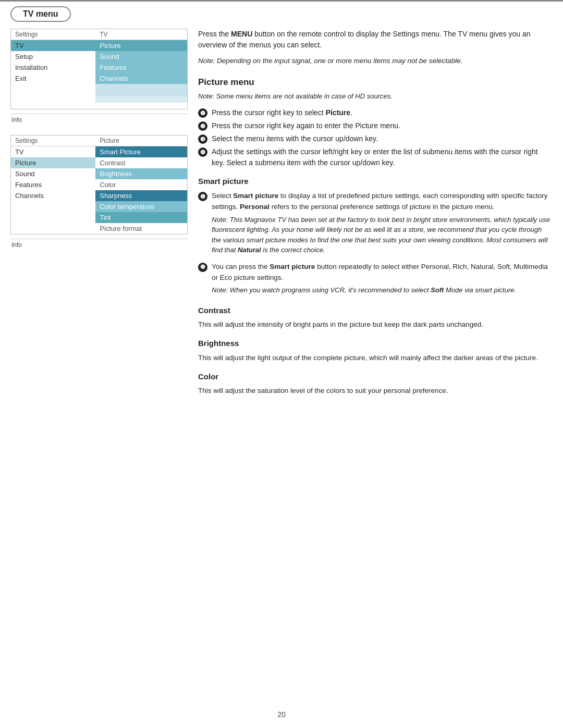  Describe the element at coordinates (242, 34) in the screenshot. I see `menu-bold: MENU` at that location.